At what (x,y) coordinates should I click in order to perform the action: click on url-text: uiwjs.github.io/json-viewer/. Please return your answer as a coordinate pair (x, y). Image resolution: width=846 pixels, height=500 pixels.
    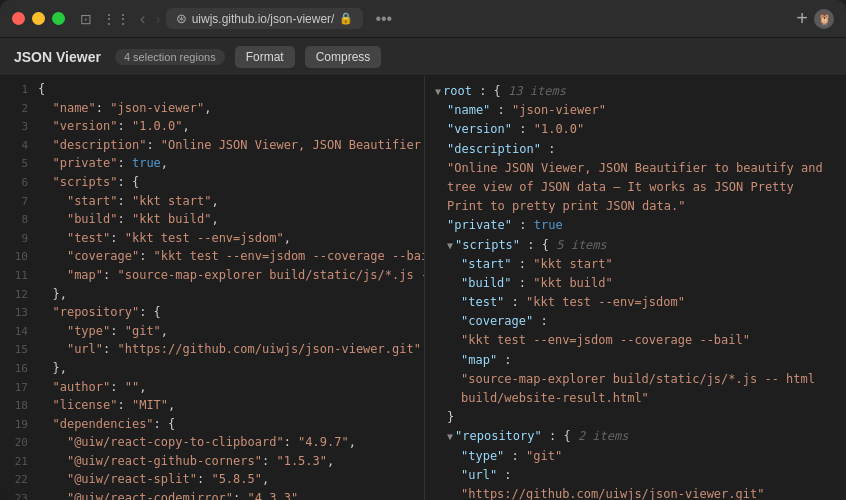
    Looking at the image, I should click on (264, 19).